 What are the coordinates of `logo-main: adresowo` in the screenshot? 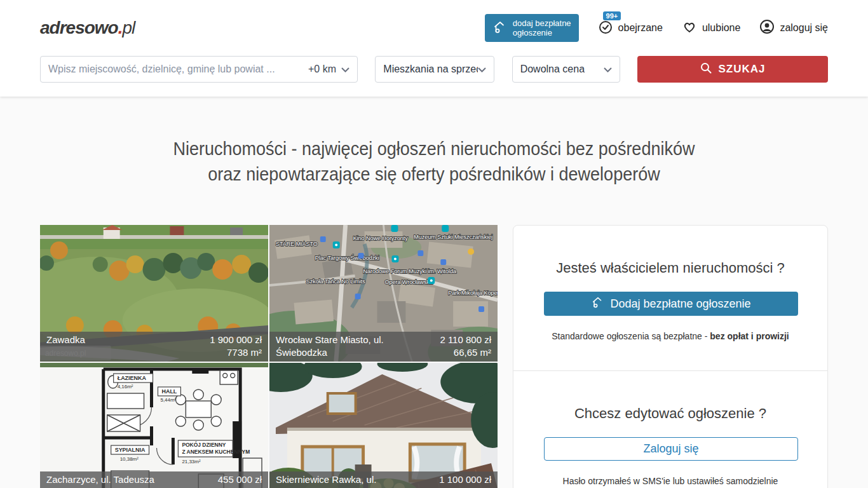 It's located at (79, 28).